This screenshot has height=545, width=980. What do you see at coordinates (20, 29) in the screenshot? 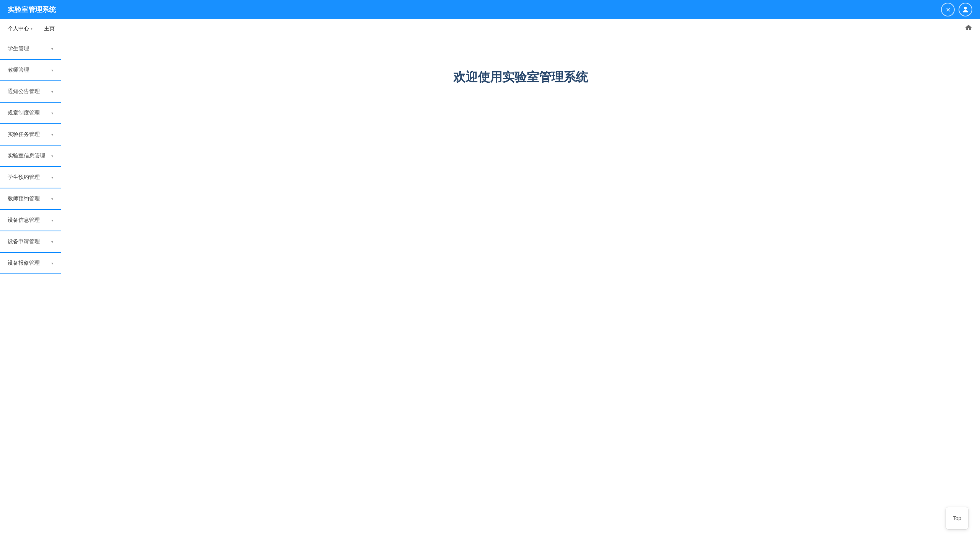
I see `nav-personal-center: 个人中心 ▾` at bounding box center [20, 29].